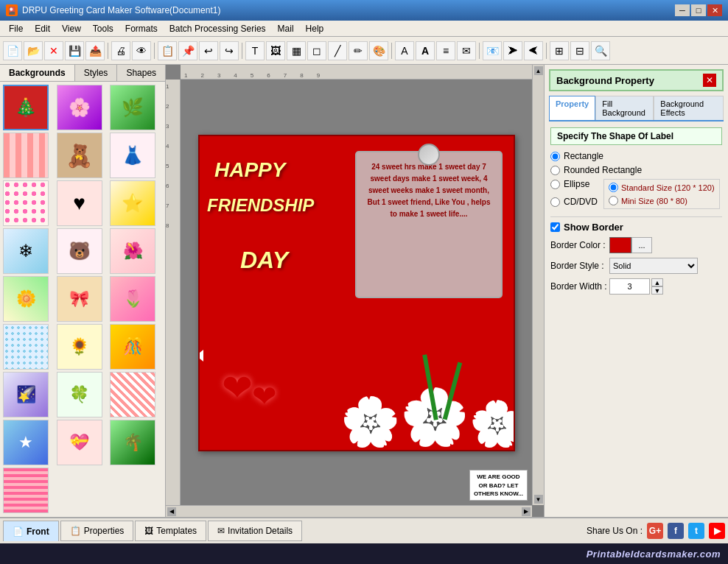 This screenshot has height=564, width=728. Describe the element at coordinates (296, 51) in the screenshot. I see `tb-barcode: ▦` at that location.